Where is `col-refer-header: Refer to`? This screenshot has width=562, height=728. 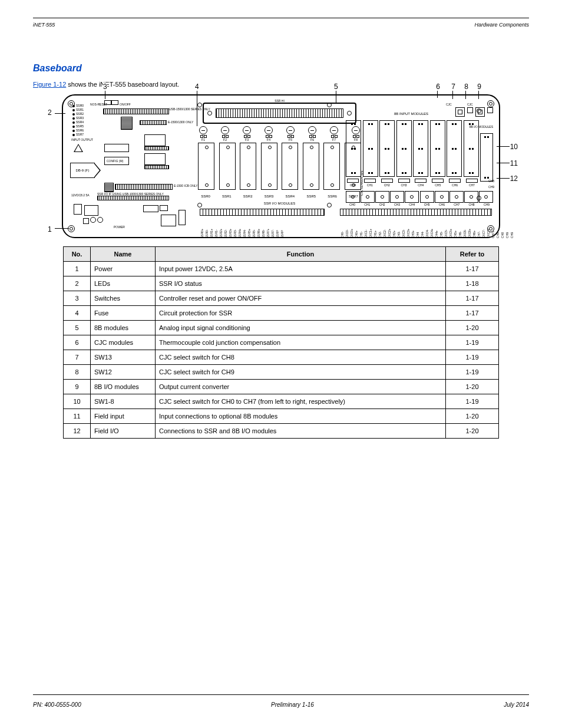 col-refer-header: Refer to is located at coordinates (472, 255).